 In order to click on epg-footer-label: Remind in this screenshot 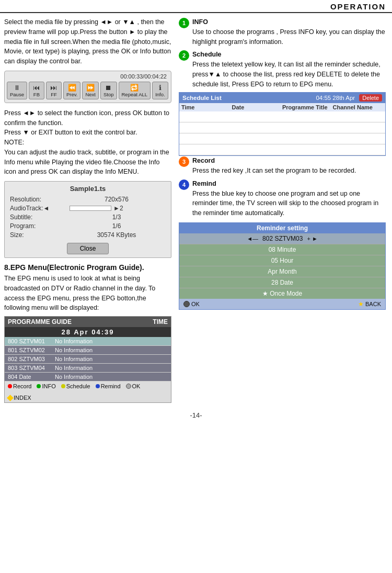, I will do `click(111, 386)`.